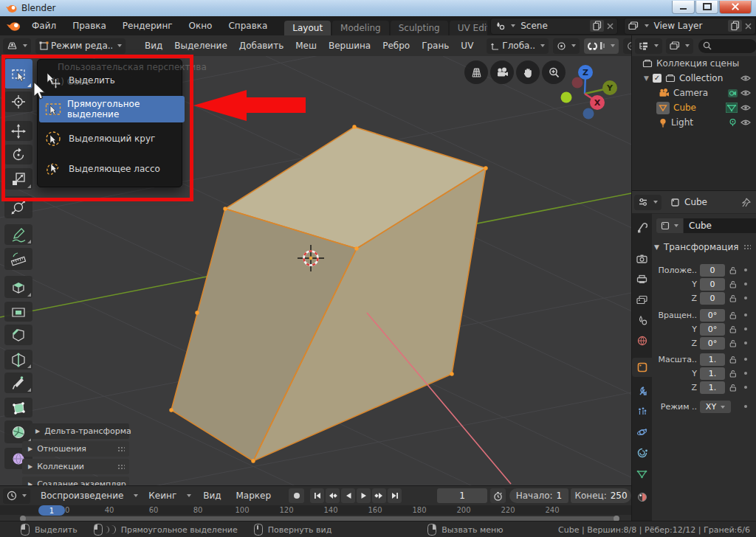 This screenshot has height=537, width=756. Describe the element at coordinates (712, 270) in the screenshot. I see `location-x-field: 0` at that location.